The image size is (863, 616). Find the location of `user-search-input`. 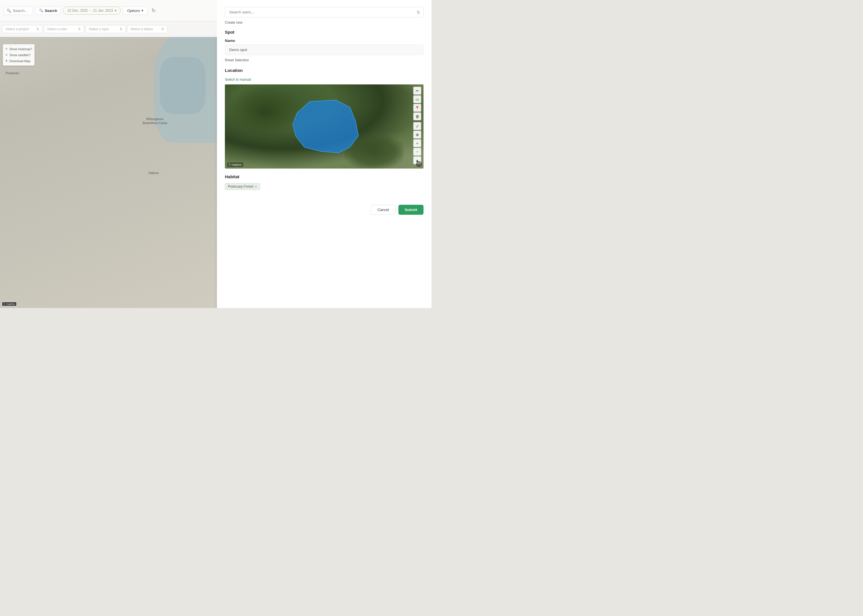

user-search-input is located at coordinates (324, 12).